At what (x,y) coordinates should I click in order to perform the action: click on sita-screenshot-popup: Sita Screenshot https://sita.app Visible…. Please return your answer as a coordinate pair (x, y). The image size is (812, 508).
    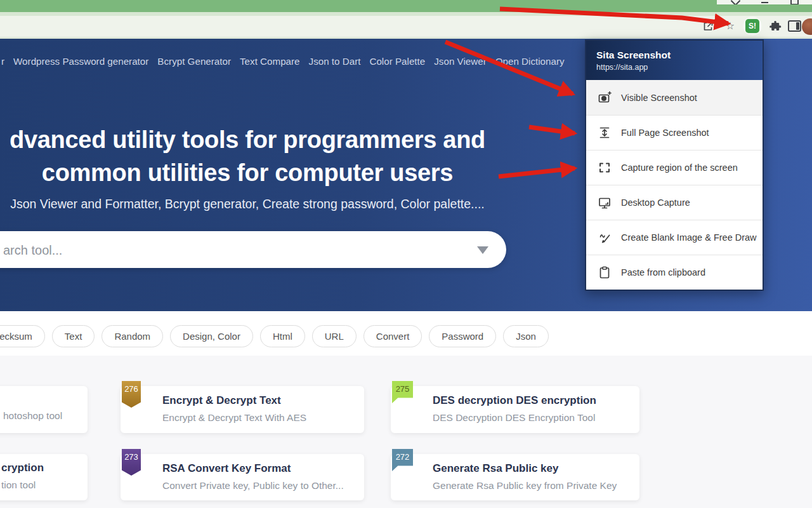
    Looking at the image, I should click on (674, 165).